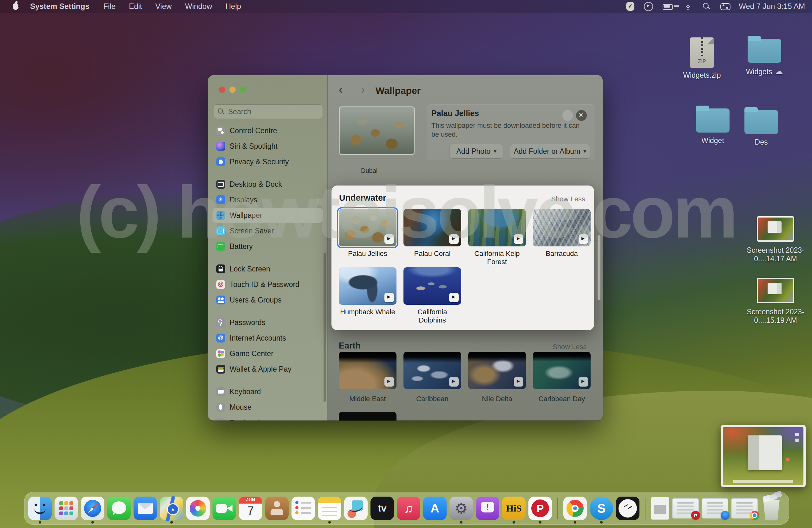 The image size is (812, 528). I want to click on menu-file: File, so click(110, 6).